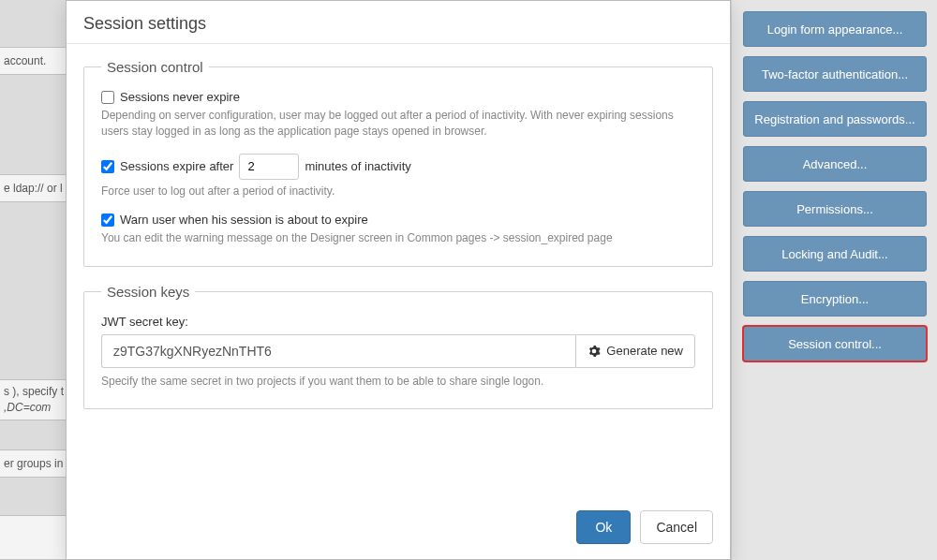  What do you see at coordinates (398, 322) in the screenshot?
I see `jwt-label: JWT secret key:` at bounding box center [398, 322].